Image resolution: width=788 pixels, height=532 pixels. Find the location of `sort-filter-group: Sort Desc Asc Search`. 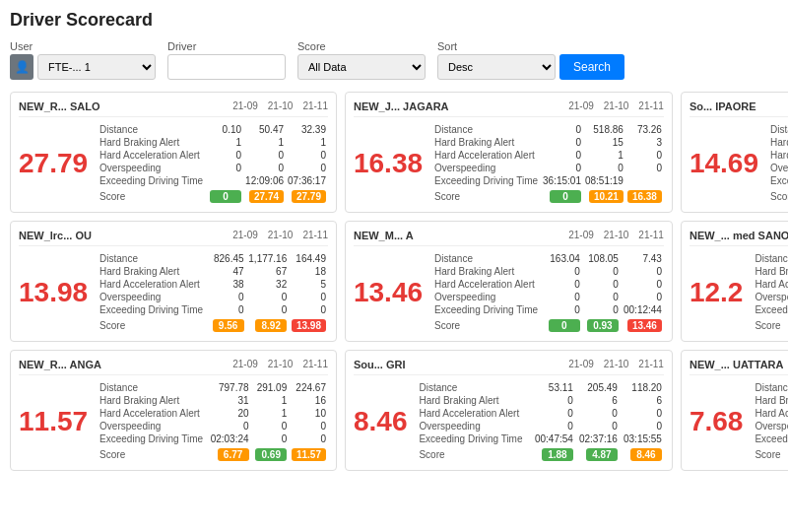

sort-filter-group: Sort Desc Asc Search is located at coordinates (531, 60).